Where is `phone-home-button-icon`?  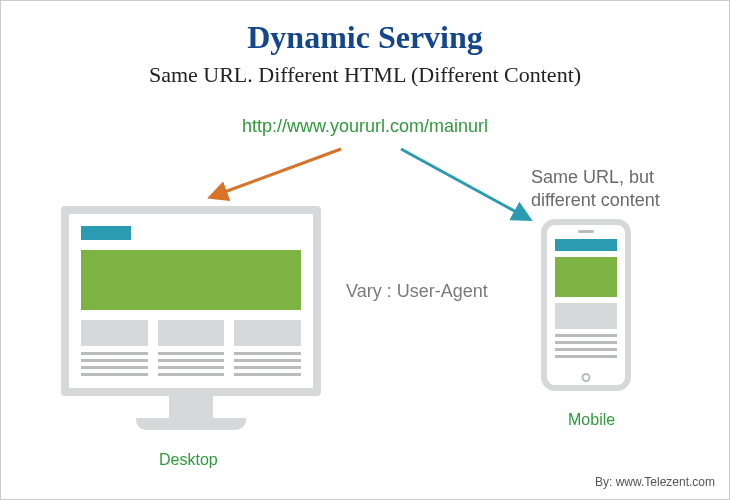
phone-home-button-icon is located at coordinates (586, 378).